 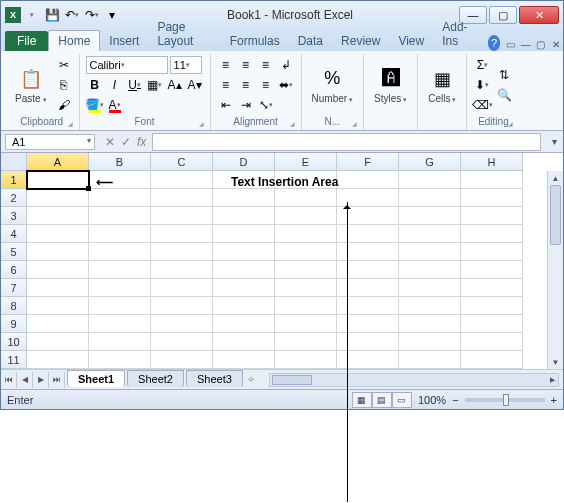 What do you see at coordinates (14, 216) in the screenshot?
I see `row-header-3: 3` at bounding box center [14, 216].